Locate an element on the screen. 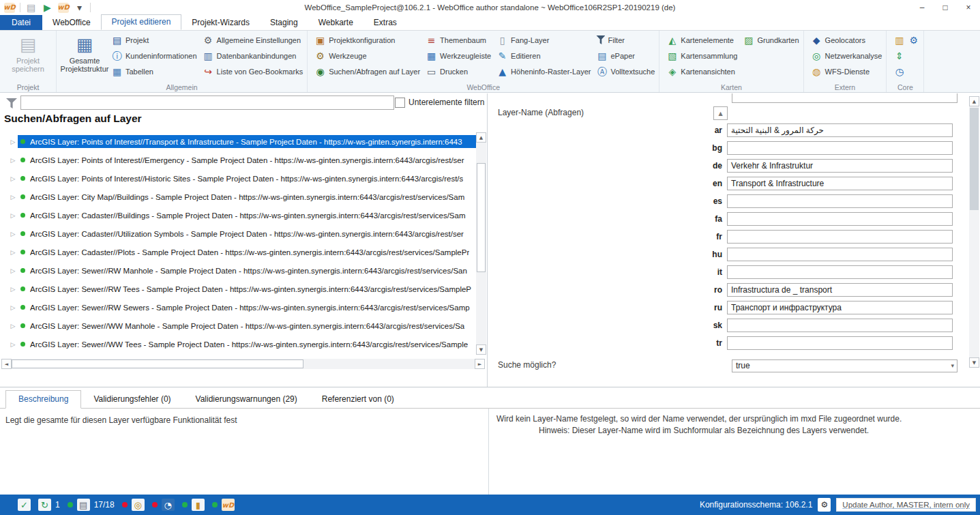 Image resolution: width=980 pixels, height=515 pixels. tree-row: ▷ArcGIS Layer: Cadaster//Utilization Sym… is located at coordinates (243, 233).